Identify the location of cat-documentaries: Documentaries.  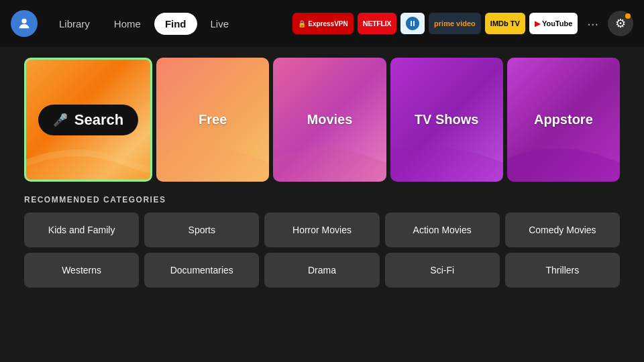
(201, 270).